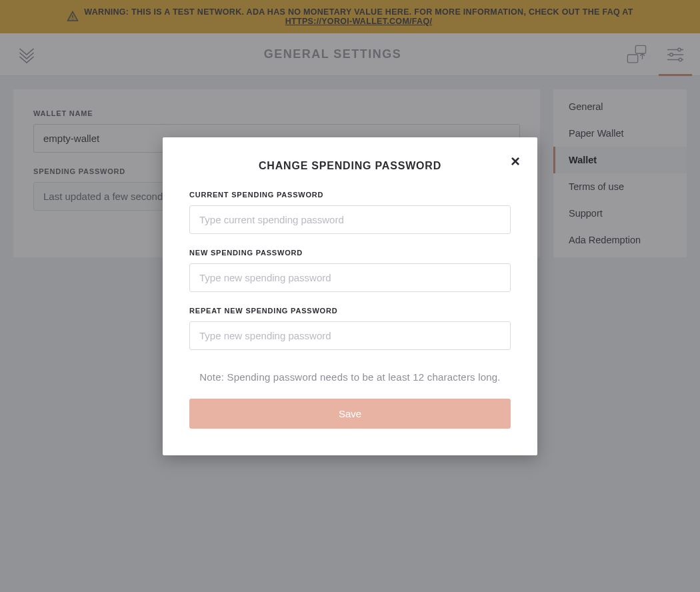 The image size is (700, 592). I want to click on new-password-label: NEW SPENDING PASSWORD, so click(350, 253).